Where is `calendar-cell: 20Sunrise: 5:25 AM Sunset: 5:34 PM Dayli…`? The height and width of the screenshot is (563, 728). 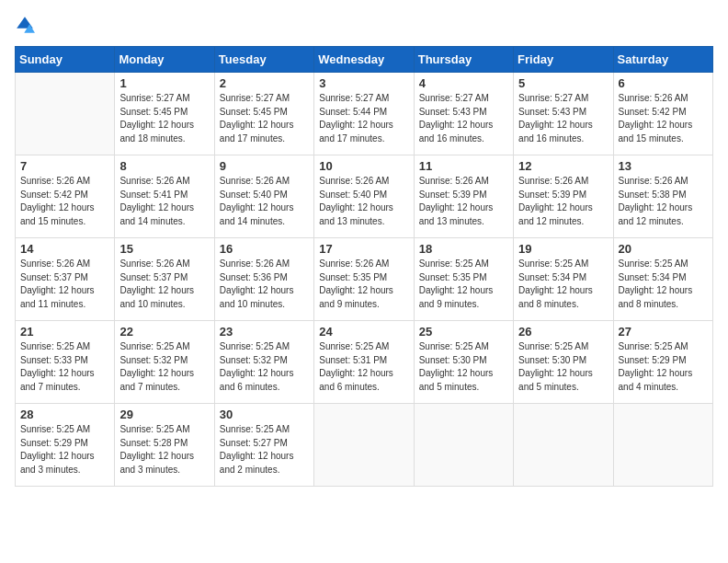 calendar-cell: 20Sunrise: 5:25 AM Sunset: 5:34 PM Dayli… is located at coordinates (663, 280).